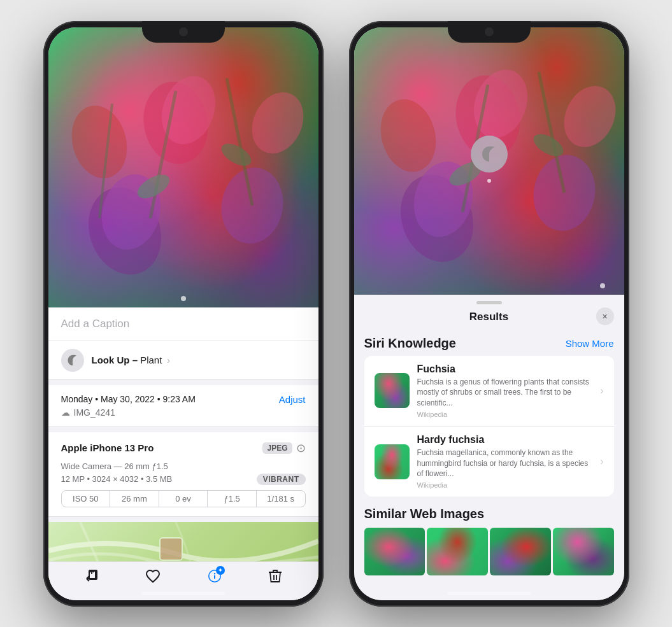 The width and height of the screenshot is (672, 627). What do you see at coordinates (489, 154) in the screenshot?
I see `siri-visual-badge` at bounding box center [489, 154].